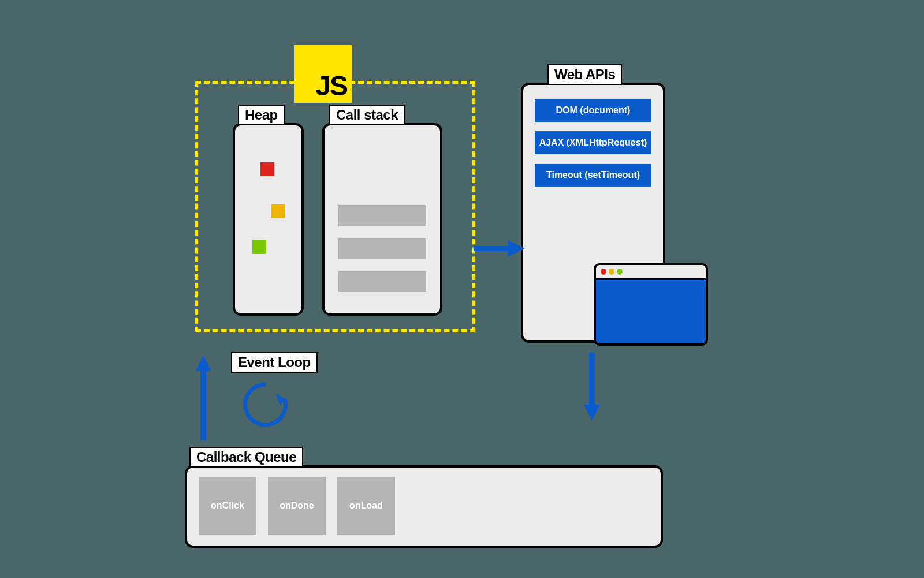 The image size is (924, 578). I want to click on web-api-item: AJAX (XMLHttpRequest), so click(593, 143).